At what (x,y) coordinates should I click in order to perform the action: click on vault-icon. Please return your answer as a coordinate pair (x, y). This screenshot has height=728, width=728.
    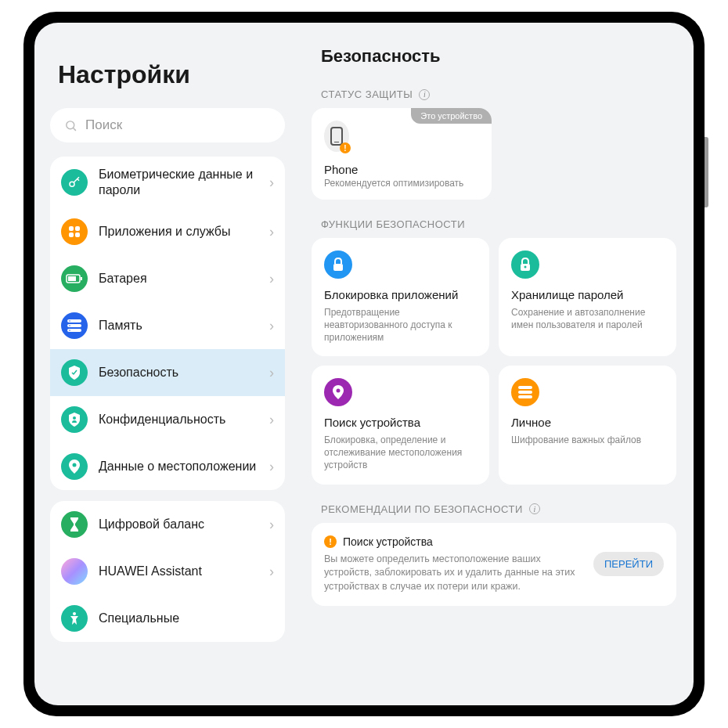
    Looking at the image, I should click on (525, 265).